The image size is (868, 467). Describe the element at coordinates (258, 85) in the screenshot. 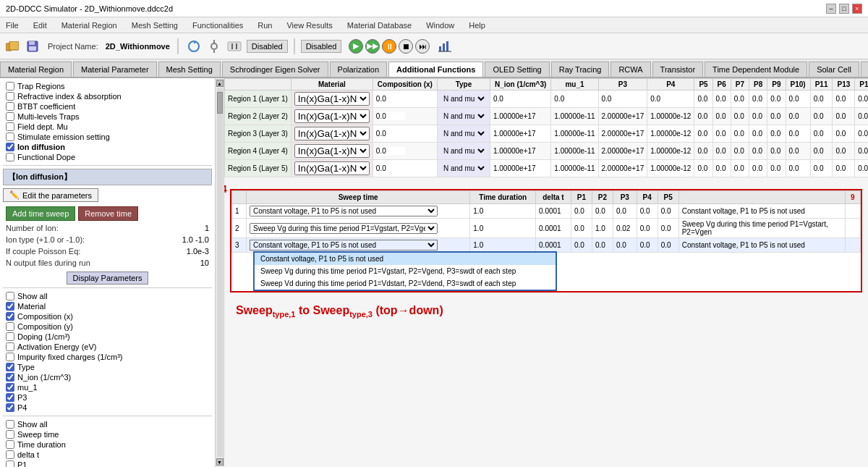

I see `col-header-empty` at that location.